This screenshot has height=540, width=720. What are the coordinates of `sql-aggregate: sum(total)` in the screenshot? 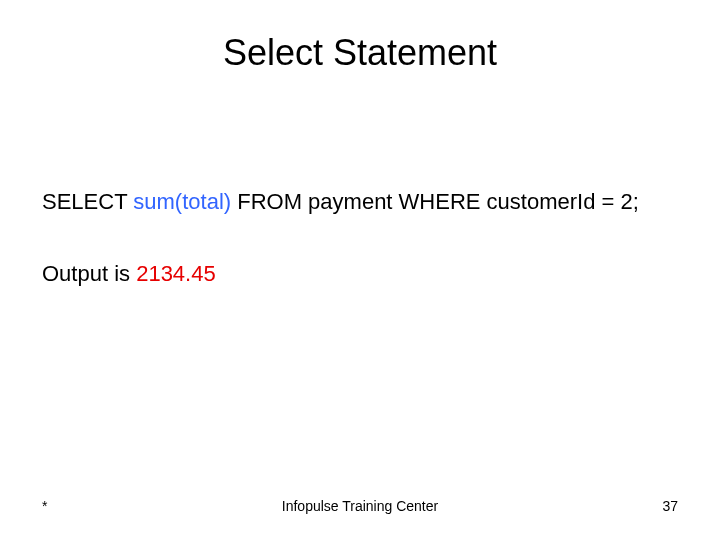 It's located at (182, 202).